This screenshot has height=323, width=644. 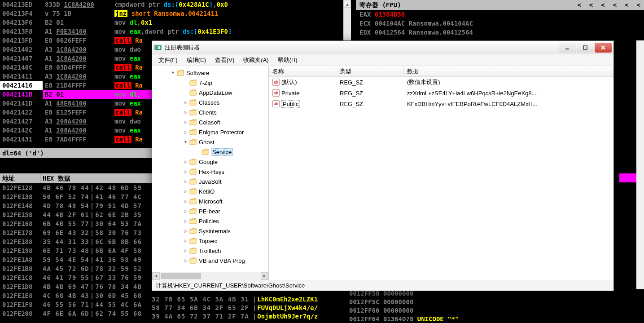 What do you see at coordinates (175, 22) in the screenshot?
I see `disasm-row: 004213F6B2 01mov dl,0x1` at bounding box center [175, 22].